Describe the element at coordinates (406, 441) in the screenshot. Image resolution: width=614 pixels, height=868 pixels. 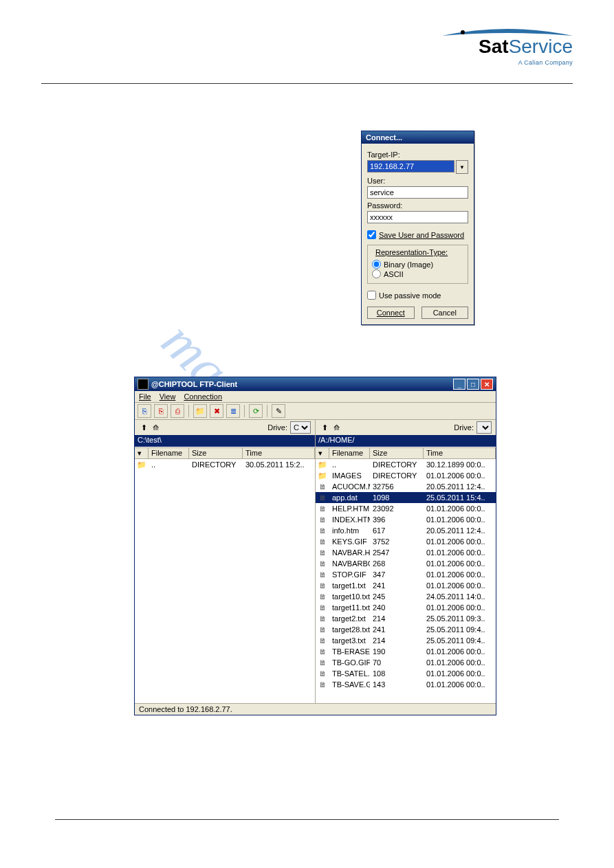
I see `right-path: /A:/HOME/` at that location.